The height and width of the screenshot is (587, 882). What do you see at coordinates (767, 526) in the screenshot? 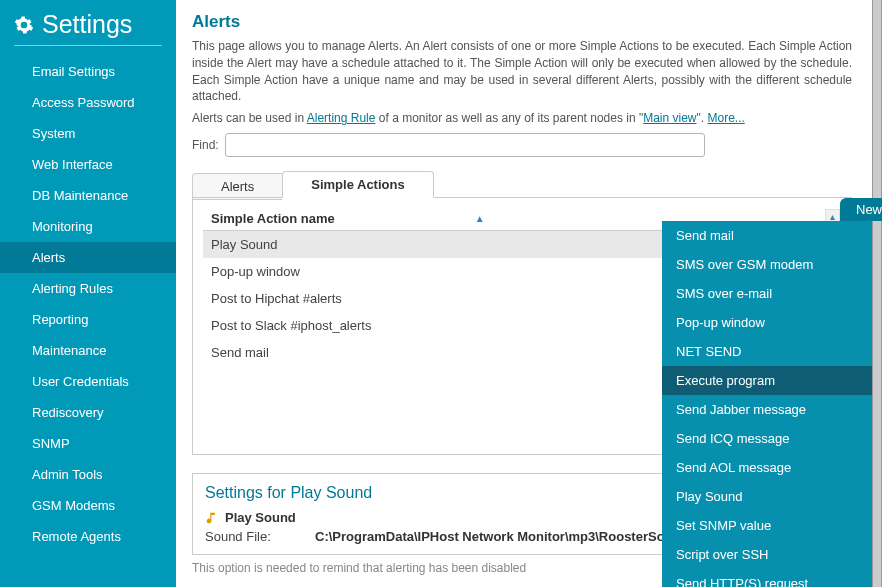
I see `dropdown-item-snmp: Set SNMP value` at bounding box center [767, 526].